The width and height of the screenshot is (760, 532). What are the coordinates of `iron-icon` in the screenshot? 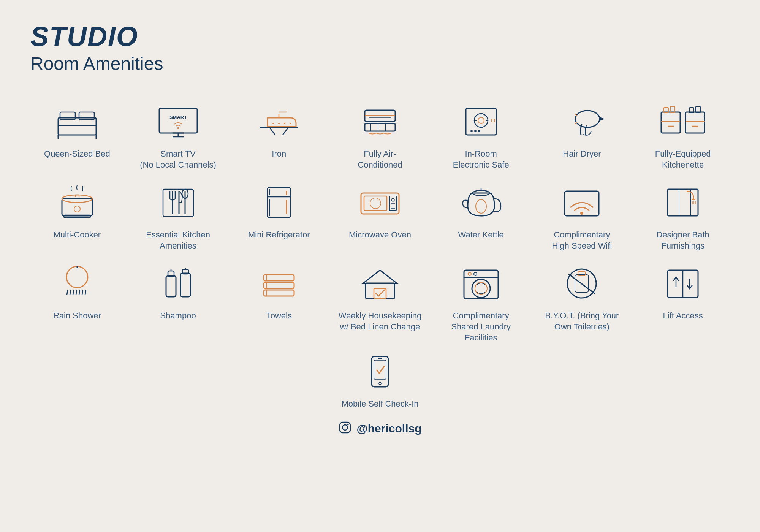 It's located at (279, 122).